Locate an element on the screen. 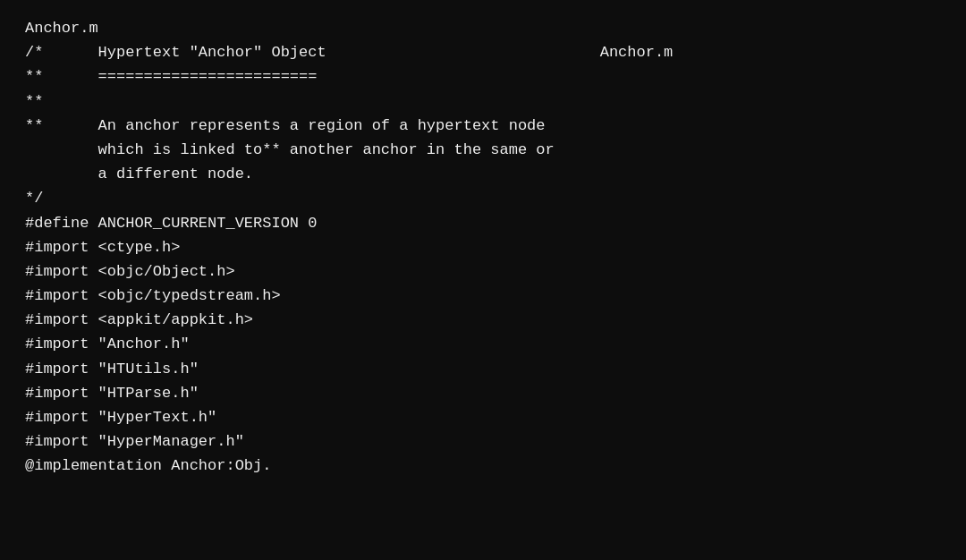 This screenshot has height=560, width=966. line-define: #define ANCHOR_CURRENT_VERSION 0 is located at coordinates (483, 224).